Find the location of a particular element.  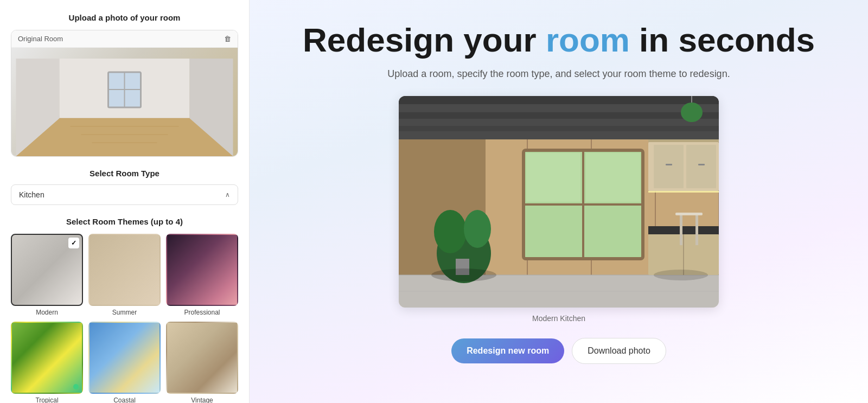

room-type-dropdown: Kitchen ∧ is located at coordinates (125, 195).